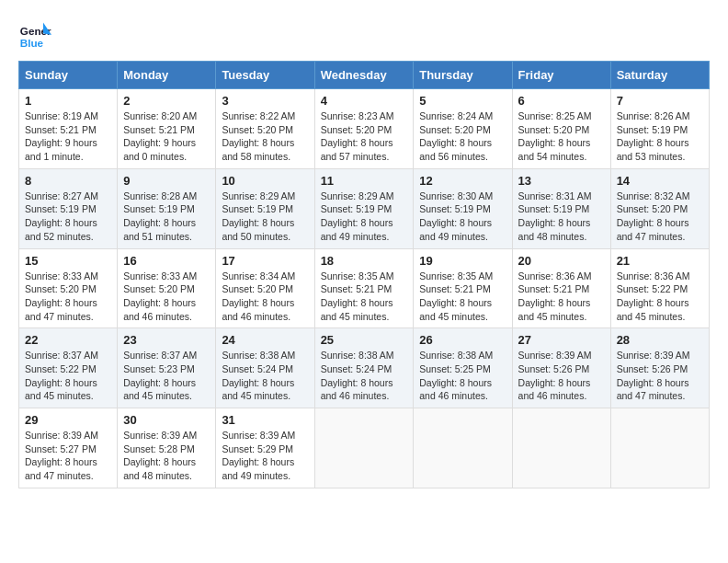 The height and width of the screenshot is (563, 728). Describe the element at coordinates (660, 208) in the screenshot. I see `calendar-cell: 14 Sunrise: 8:32 AM Sunset: 5:20 PM Dayl…` at that location.